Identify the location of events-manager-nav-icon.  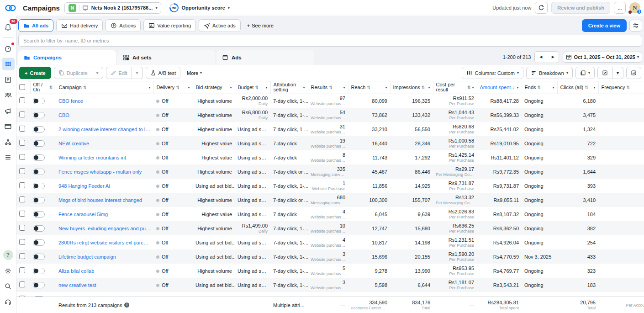
(8, 142).